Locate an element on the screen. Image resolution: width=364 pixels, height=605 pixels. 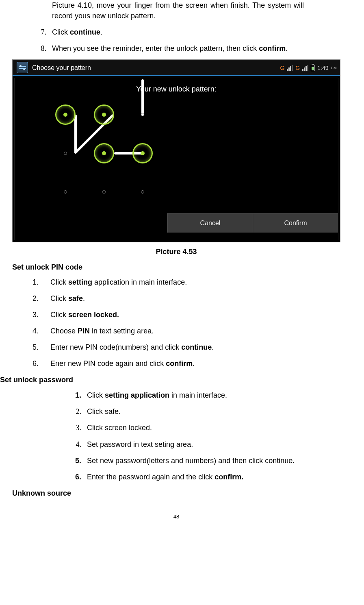
pin-step-1-num: 1. is located at coordinates (41, 282).